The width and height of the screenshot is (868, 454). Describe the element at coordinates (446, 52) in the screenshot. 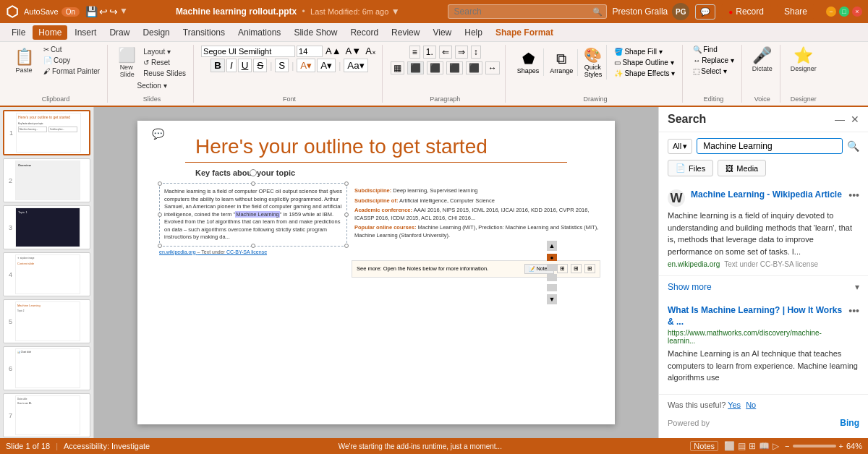

I see `decrease-indent-button: ⇐` at that location.